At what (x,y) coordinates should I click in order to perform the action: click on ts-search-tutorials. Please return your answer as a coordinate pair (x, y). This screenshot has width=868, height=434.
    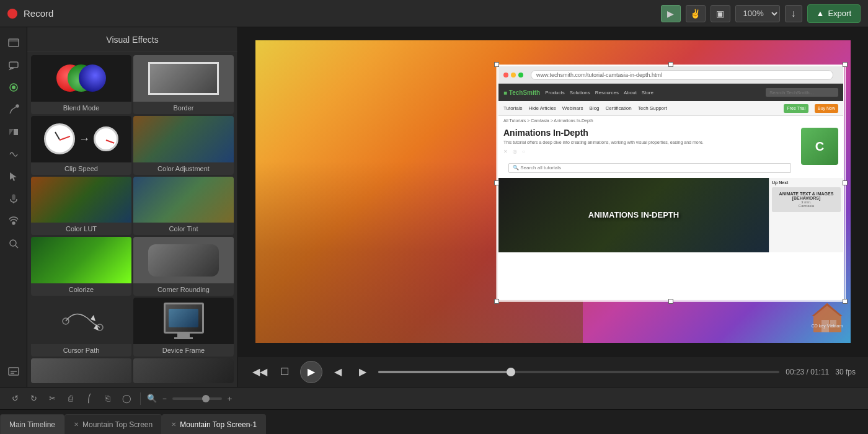
    Looking at the image, I should click on (650, 168).